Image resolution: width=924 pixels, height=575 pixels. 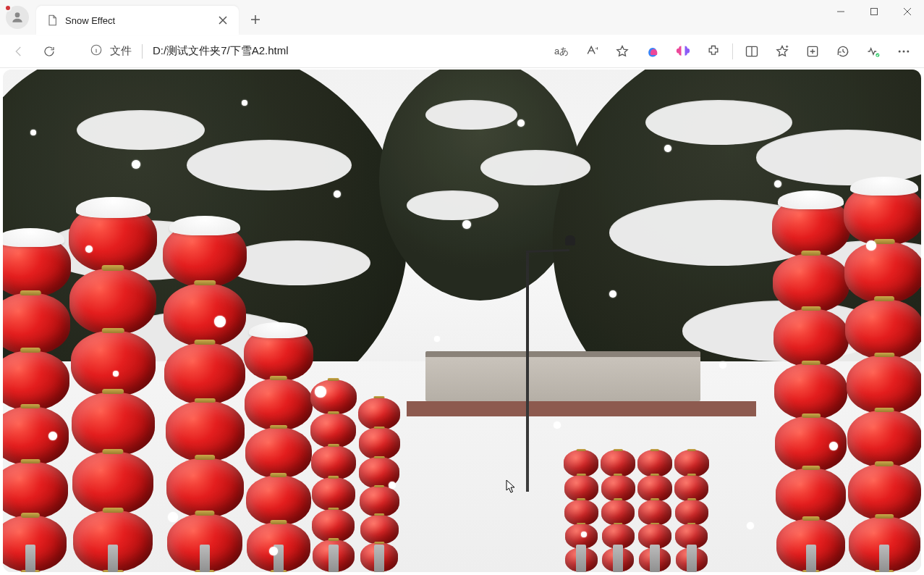 What do you see at coordinates (136, 20) in the screenshot?
I see `tab-title: Snow Effect` at bounding box center [136, 20].